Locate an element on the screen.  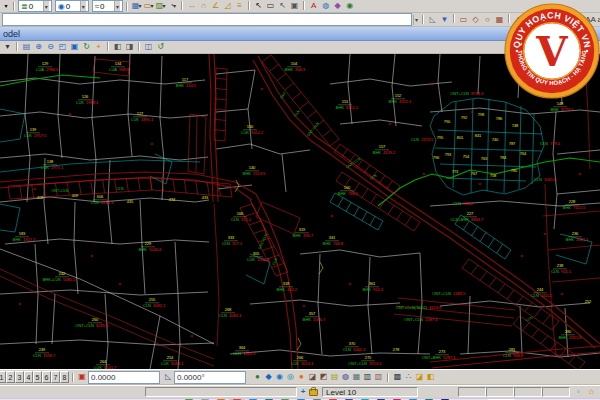
cells-dropdown: ▭▾ is located at coordinates (148, 6).